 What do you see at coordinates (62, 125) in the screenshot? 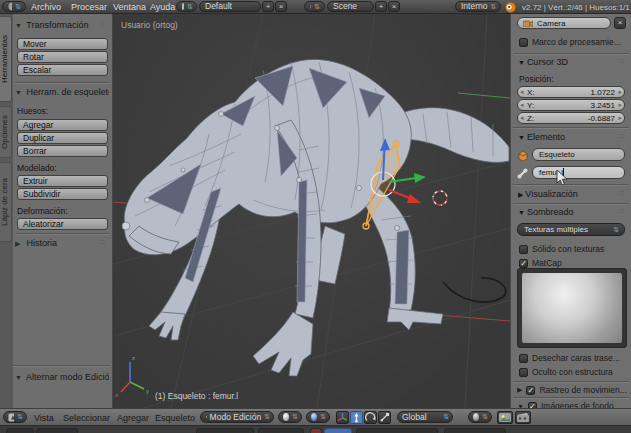
I see `agregar-button: Agregar` at bounding box center [62, 125].